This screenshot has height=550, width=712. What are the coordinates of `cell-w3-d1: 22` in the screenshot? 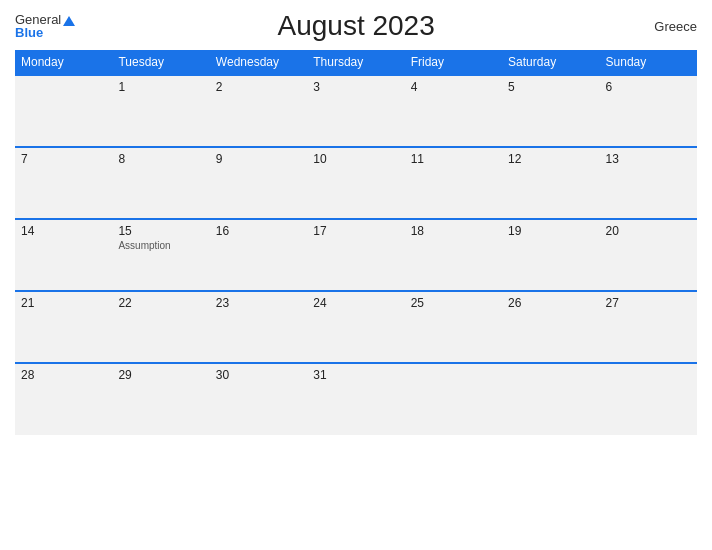 It's located at (160, 327).